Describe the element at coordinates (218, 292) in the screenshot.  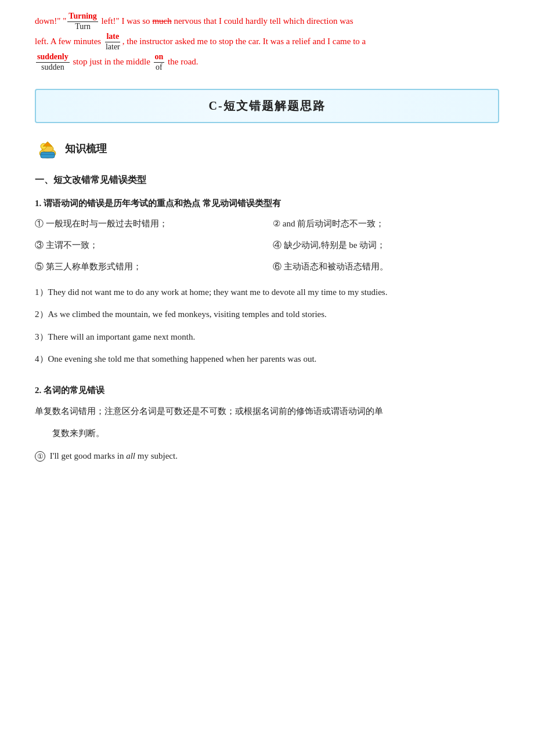
I see `ex1-text: They did not want me to do any work at h…` at that location.